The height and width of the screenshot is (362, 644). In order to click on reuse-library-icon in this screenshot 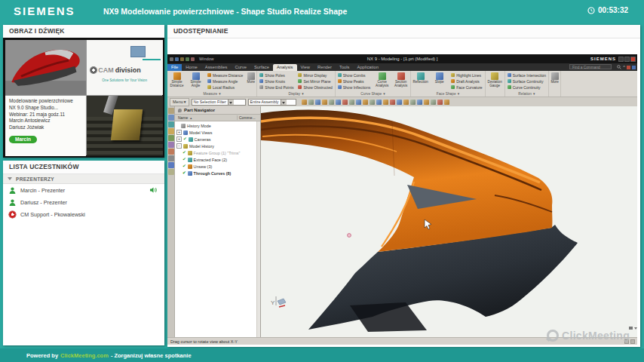, I will do `click(171, 131)`.